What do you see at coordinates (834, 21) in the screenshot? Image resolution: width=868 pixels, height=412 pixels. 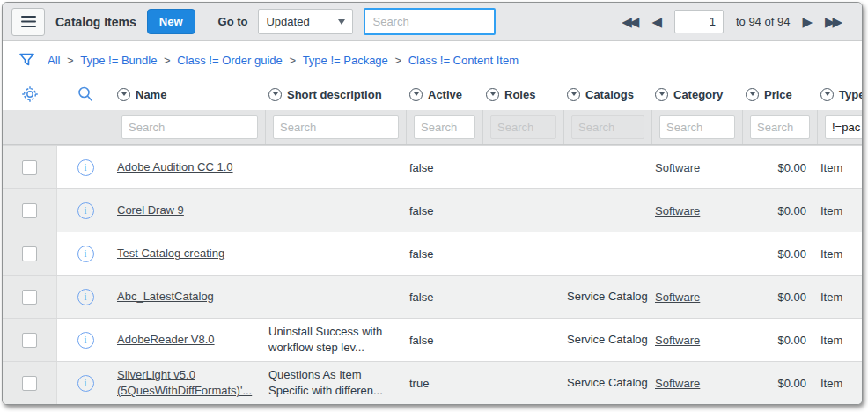 I see `last-page-button: ▶▶` at bounding box center [834, 21].